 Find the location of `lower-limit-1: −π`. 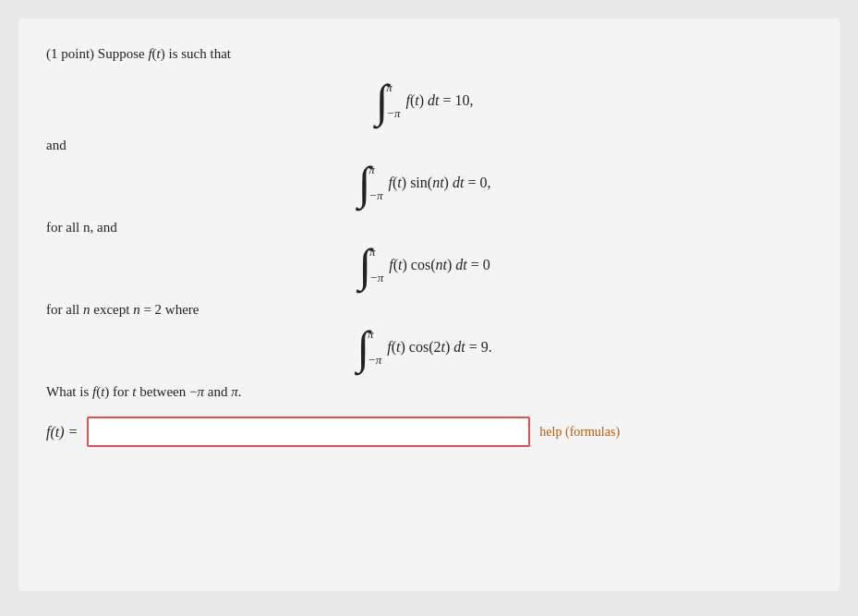

lower-limit-1: −π is located at coordinates (393, 114).